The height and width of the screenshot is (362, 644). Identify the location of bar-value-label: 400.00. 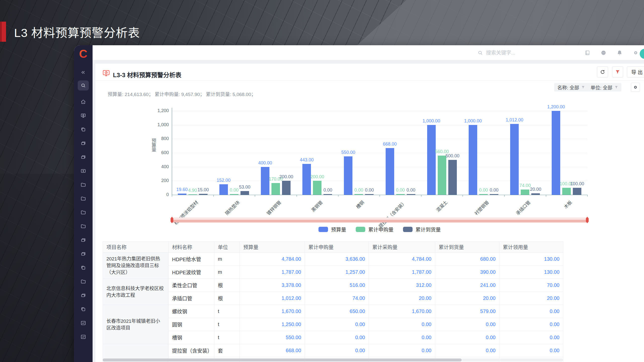
(265, 163).